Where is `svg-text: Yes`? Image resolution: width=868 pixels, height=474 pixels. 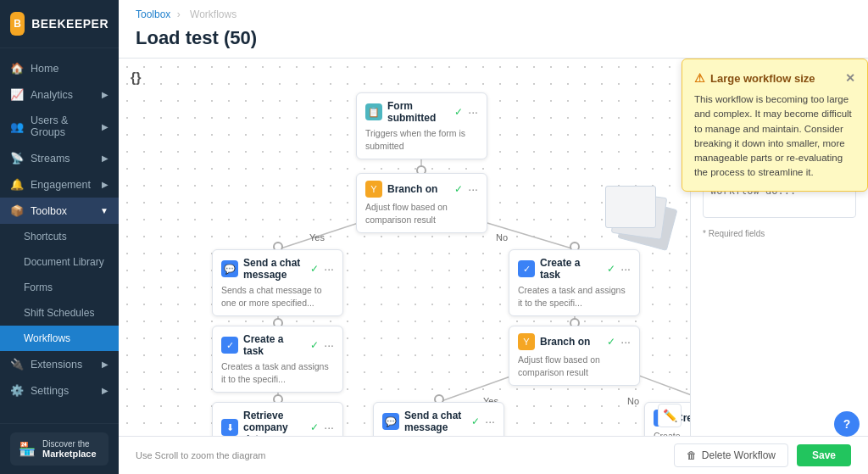 svg-text: Yes is located at coordinates (317, 237).